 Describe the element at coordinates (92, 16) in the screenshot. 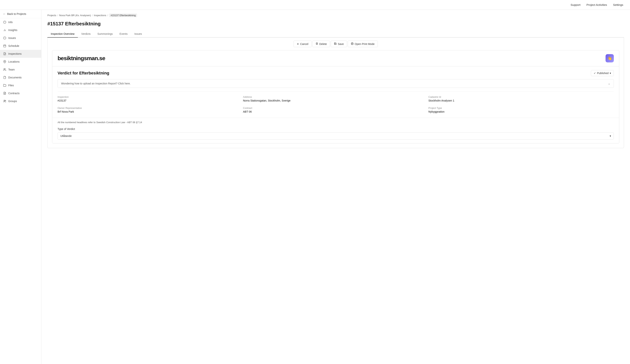

I see `breadcrumb-sep-2: /` at that location.